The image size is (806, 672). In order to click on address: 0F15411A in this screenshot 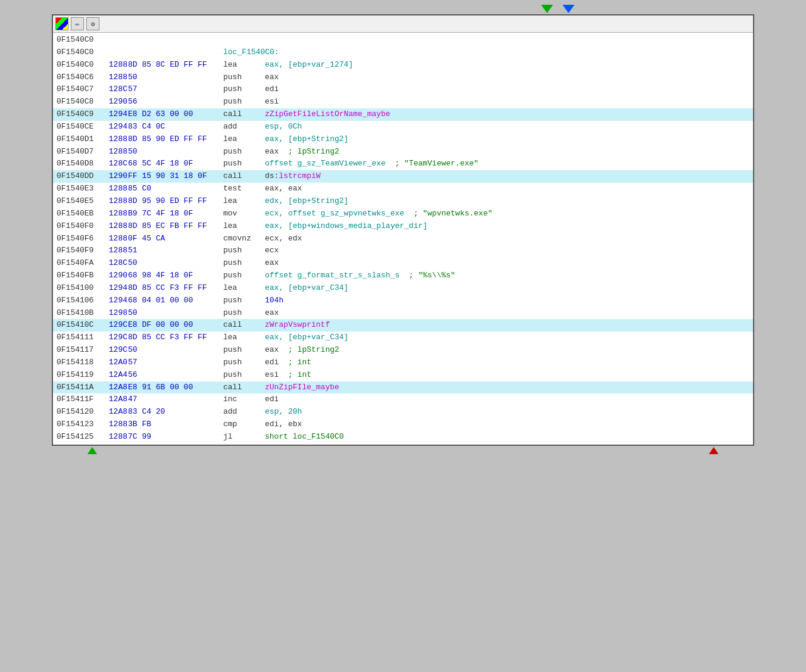, I will do `click(80, 388)`.